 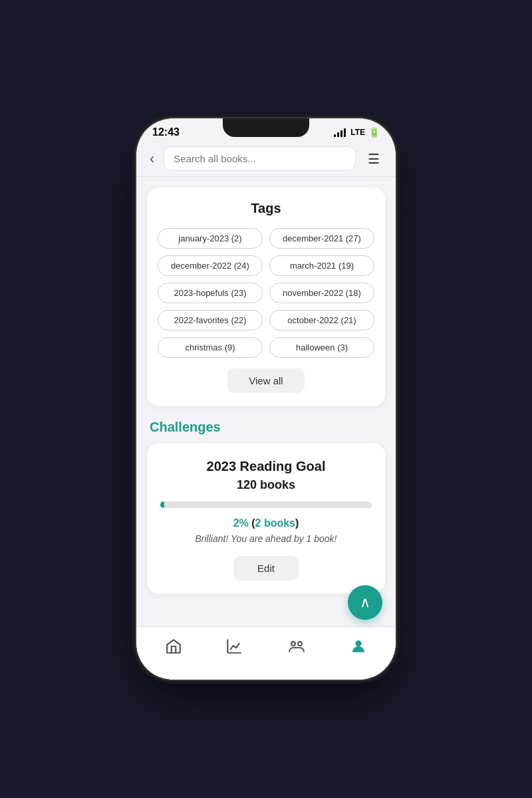 What do you see at coordinates (210, 238) in the screenshot?
I see `tag-pill: january-2023 (2)` at bounding box center [210, 238].